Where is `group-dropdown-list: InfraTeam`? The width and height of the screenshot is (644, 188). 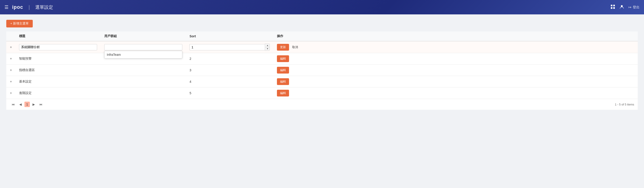
group-dropdown-list: InfraTeam is located at coordinates (143, 55).